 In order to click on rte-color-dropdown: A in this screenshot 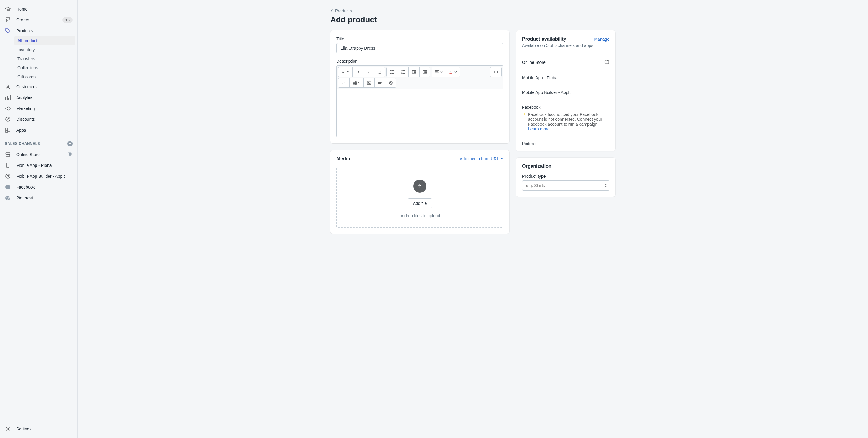, I will do `click(453, 72)`.